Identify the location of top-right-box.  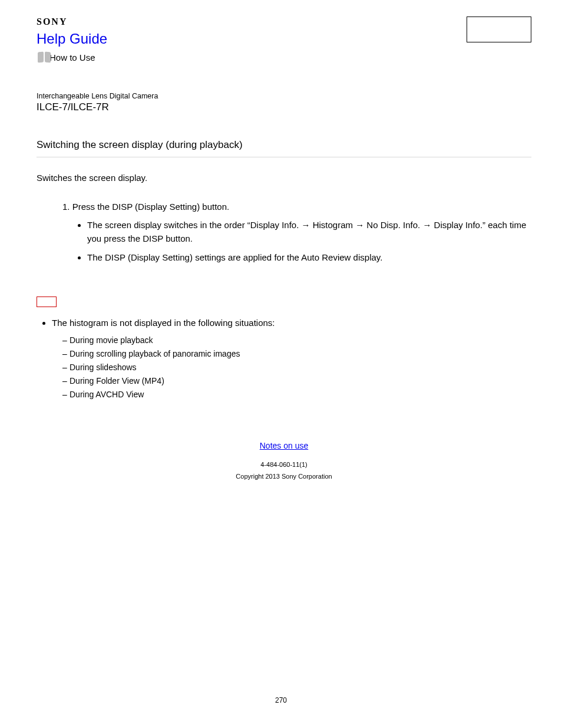
(499, 29).